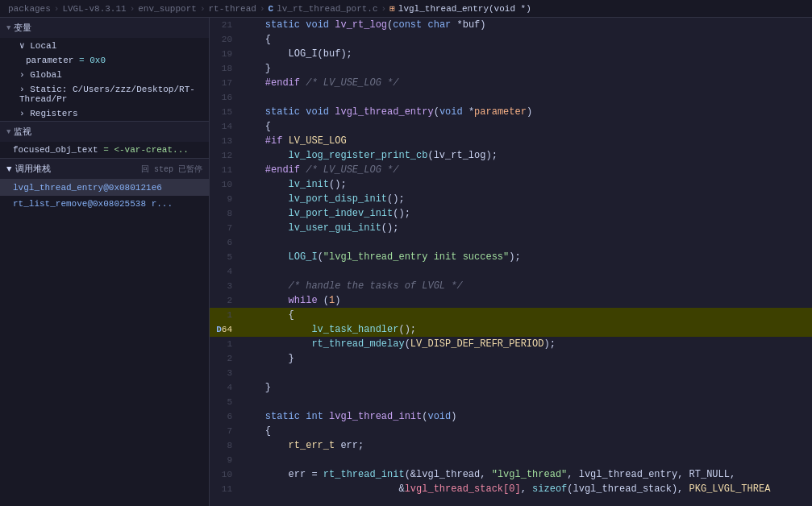  What do you see at coordinates (526, 489) in the screenshot?
I see `code-line: &lvgl_thread_stack[0], sizeof(lvgl_threa…` at bounding box center [526, 489].